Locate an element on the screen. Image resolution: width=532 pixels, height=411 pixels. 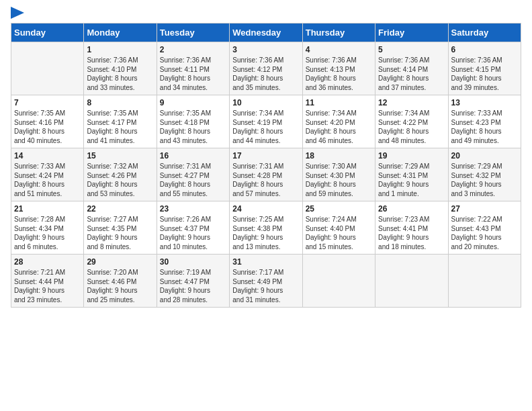
logo-line is located at coordinates (17, 13).